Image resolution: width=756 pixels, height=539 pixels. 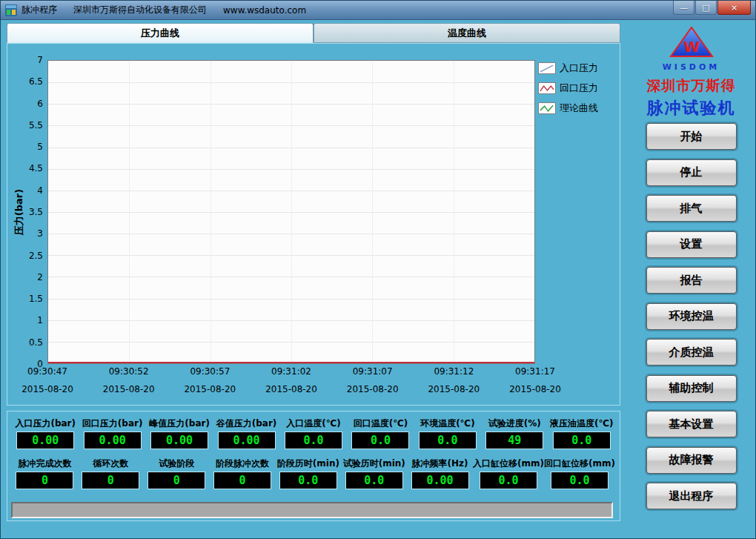 I want to click on status-label: 回口缸位移(mm), so click(x=580, y=463).